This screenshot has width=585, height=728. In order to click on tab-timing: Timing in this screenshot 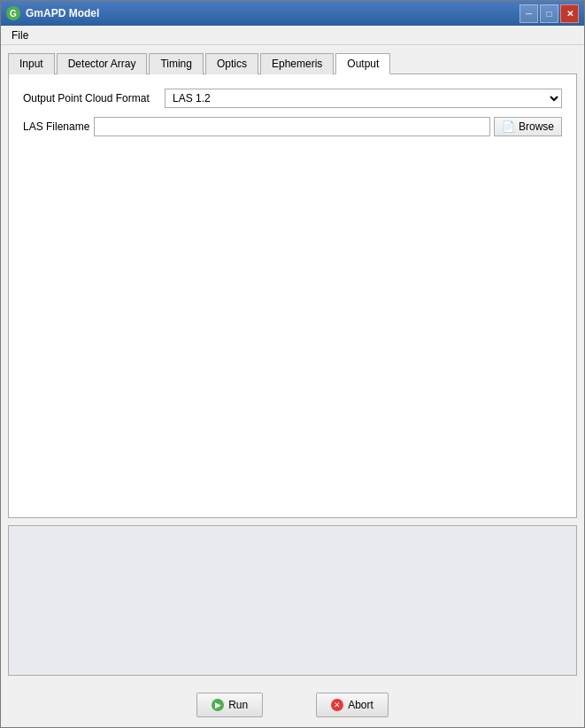, I will do `click(176, 64)`.